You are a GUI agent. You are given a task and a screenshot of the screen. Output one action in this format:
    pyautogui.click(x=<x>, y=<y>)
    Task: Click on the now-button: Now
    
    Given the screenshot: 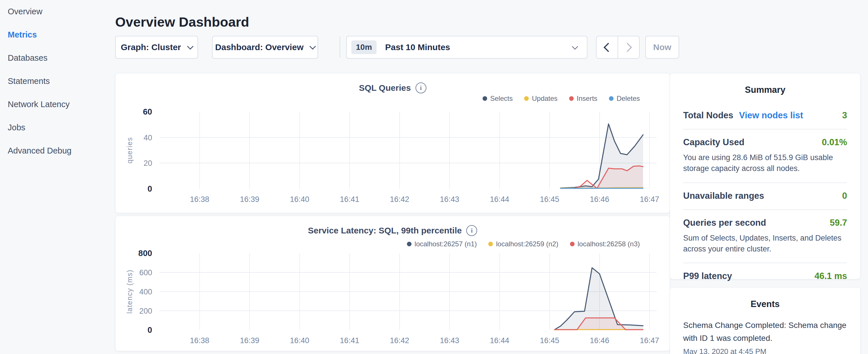 What is the action you would take?
    pyautogui.click(x=662, y=47)
    